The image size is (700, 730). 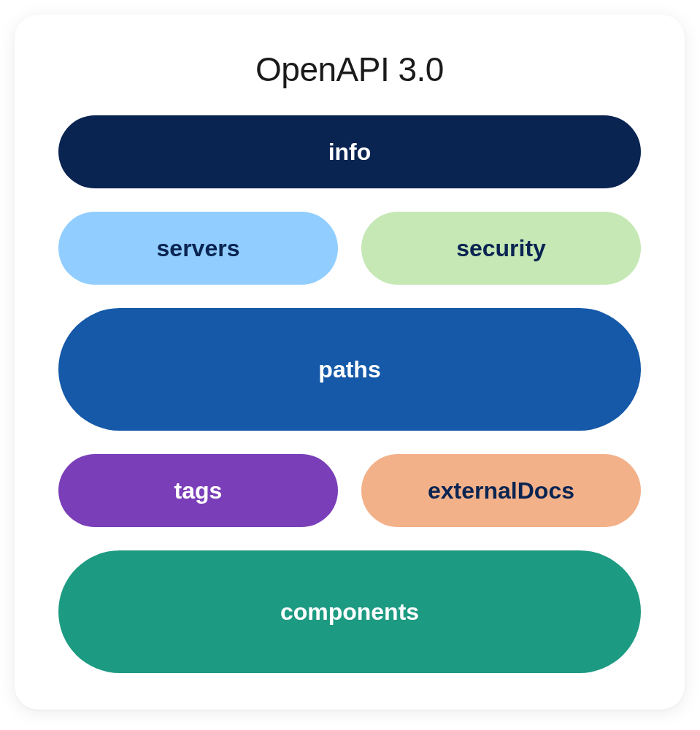 I want to click on block-security: security, so click(x=501, y=248).